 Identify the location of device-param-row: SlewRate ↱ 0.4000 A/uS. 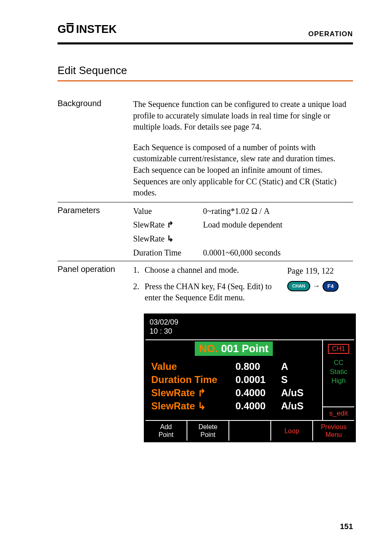
(235, 393).